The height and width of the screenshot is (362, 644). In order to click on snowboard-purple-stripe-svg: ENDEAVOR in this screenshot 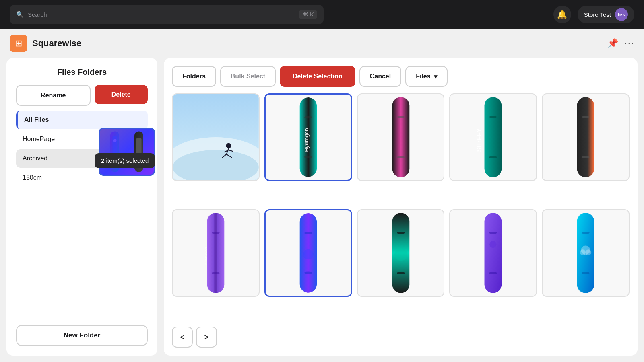, I will do `click(216, 253)`.